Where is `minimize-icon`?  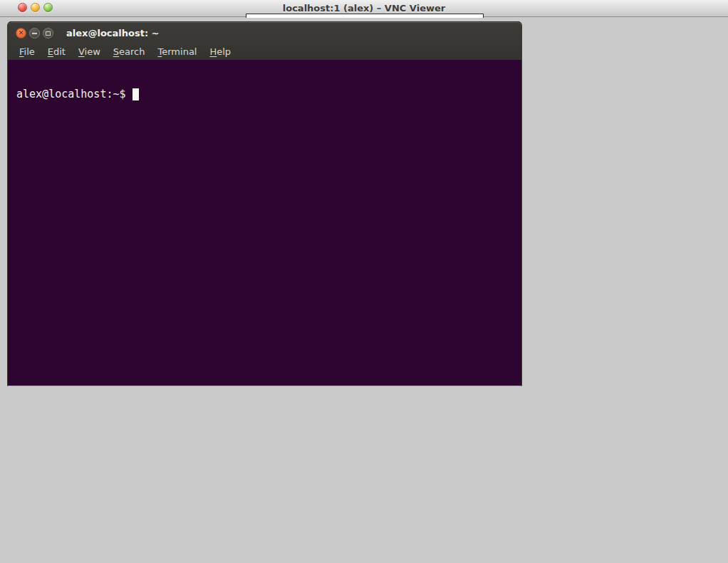
minimize-icon is located at coordinates (34, 33).